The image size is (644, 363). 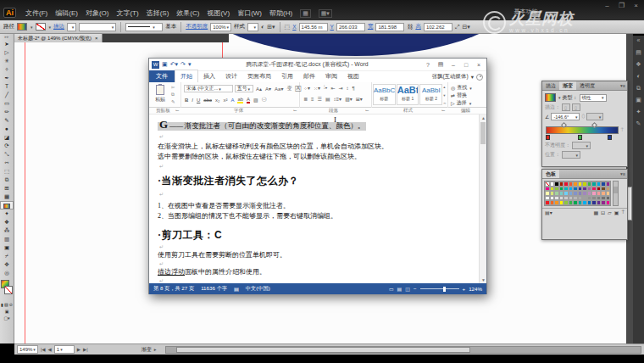 I want to click on borders-icon: ⊞▾, so click(x=359, y=98).